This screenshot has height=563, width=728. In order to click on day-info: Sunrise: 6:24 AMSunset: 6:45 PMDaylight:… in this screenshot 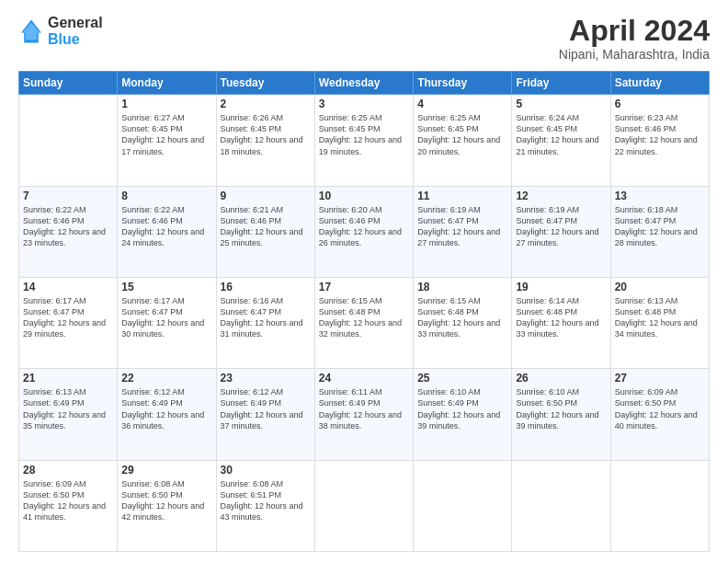, I will do `click(561, 134)`.